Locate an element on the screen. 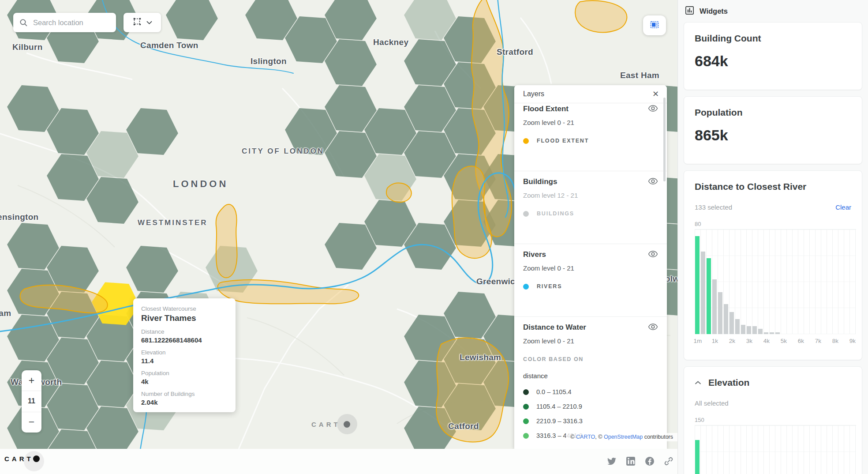 The image size is (868, 474). zoom-in-button: + is located at coordinates (32, 380).